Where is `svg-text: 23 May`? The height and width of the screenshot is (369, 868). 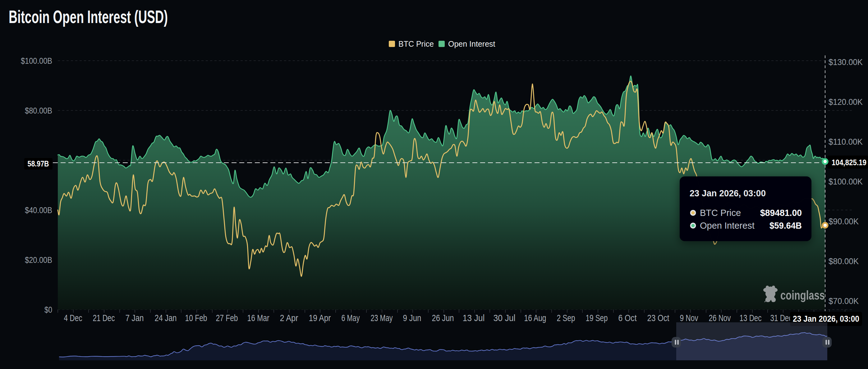 svg-text: 23 May is located at coordinates (382, 318).